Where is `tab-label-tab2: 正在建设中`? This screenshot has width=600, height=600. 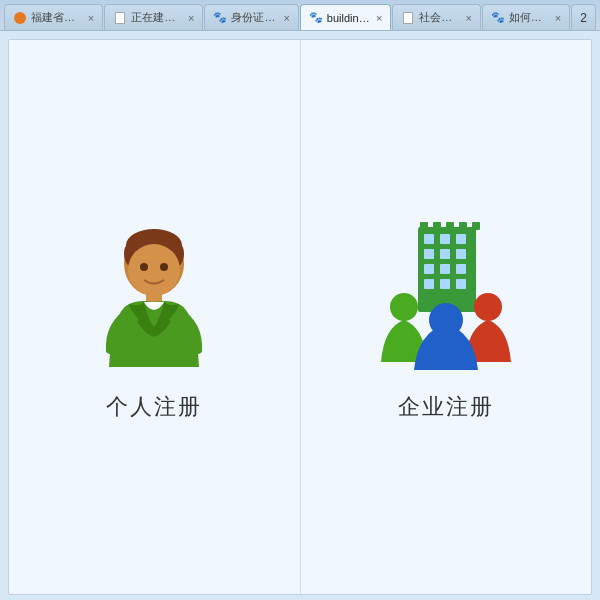
tab-label-tab2: 正在建设中 is located at coordinates (158, 18).